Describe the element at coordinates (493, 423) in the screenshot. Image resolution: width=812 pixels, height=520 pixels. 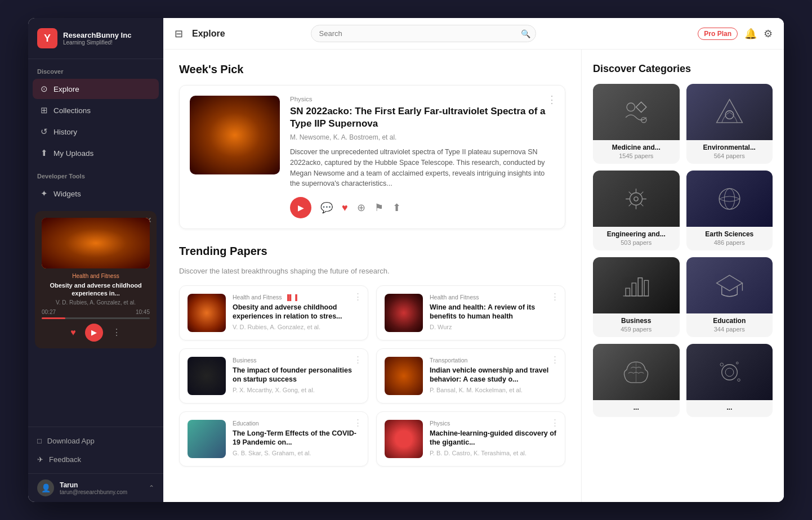
I see `trending-category: Physics` at that location.